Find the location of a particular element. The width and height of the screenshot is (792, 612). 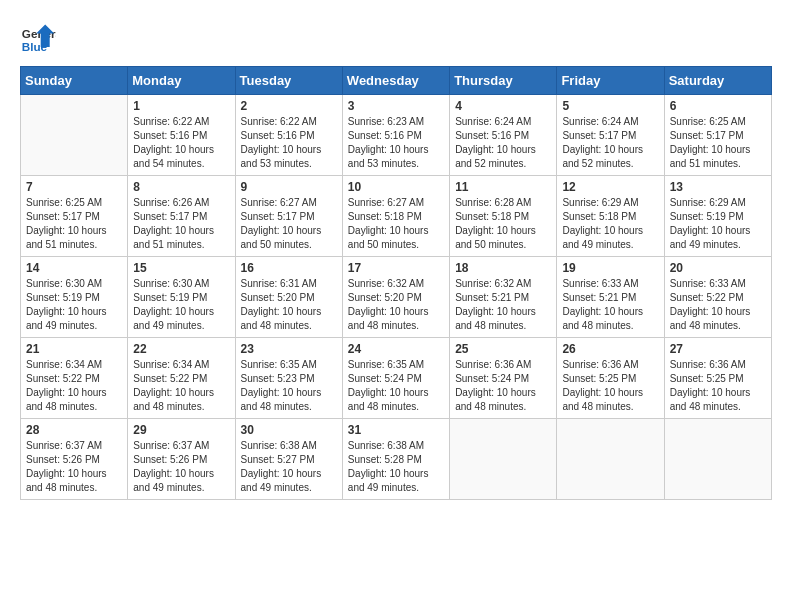

calendar-cell: 26Sunrise: 6:36 AM Sunset: 5:25 PM Dayli… is located at coordinates (610, 378).